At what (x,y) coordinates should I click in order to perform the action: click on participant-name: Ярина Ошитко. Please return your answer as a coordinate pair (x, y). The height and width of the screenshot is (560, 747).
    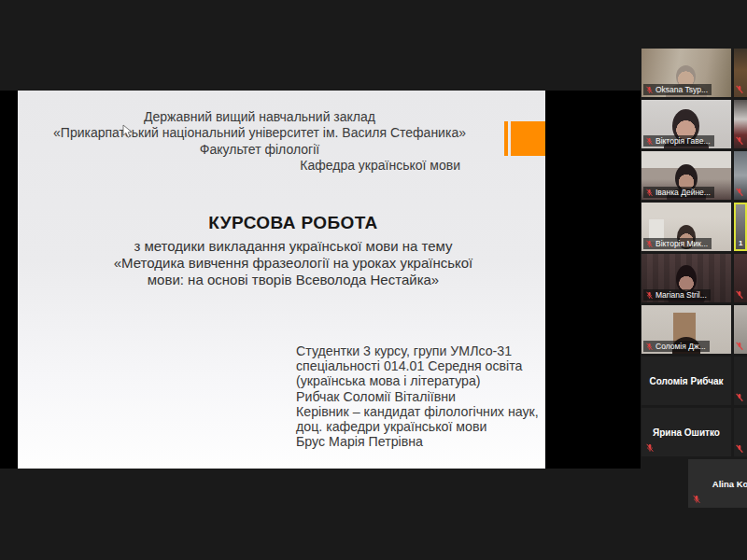
    Looking at the image, I should click on (686, 433).